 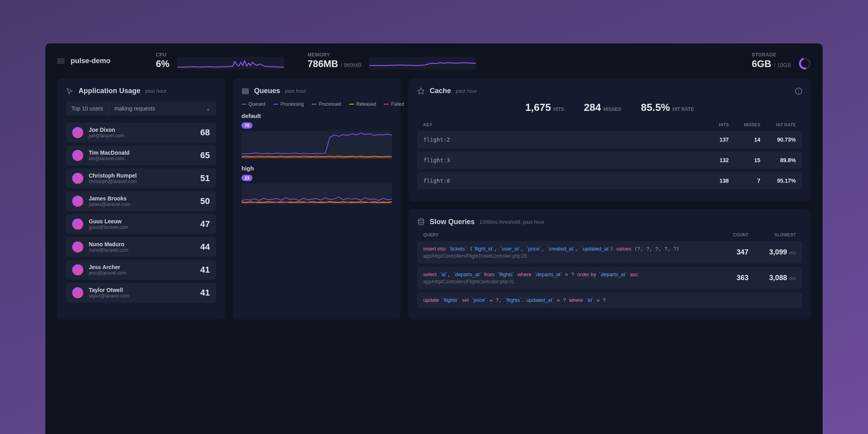 I want to click on user-row: Taylor Otwelltaylor@laravel.com41, so click(x=141, y=293).